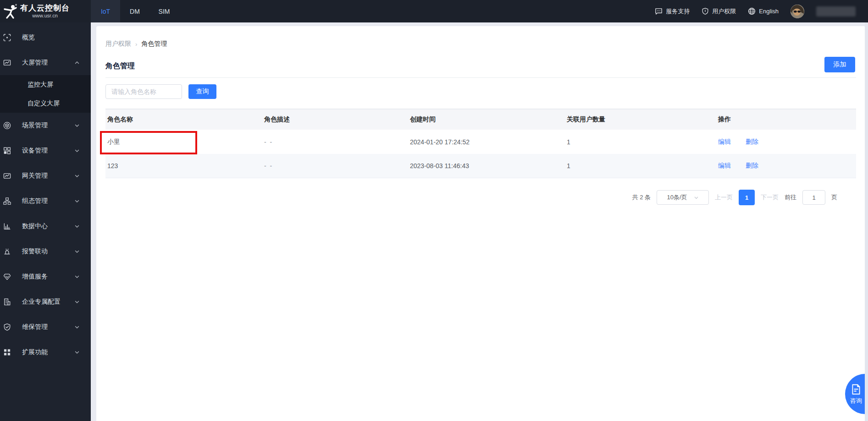 This screenshot has height=421, width=868. Describe the element at coordinates (11, 11) in the screenshot. I see `usr-person-logo-icon` at that location.